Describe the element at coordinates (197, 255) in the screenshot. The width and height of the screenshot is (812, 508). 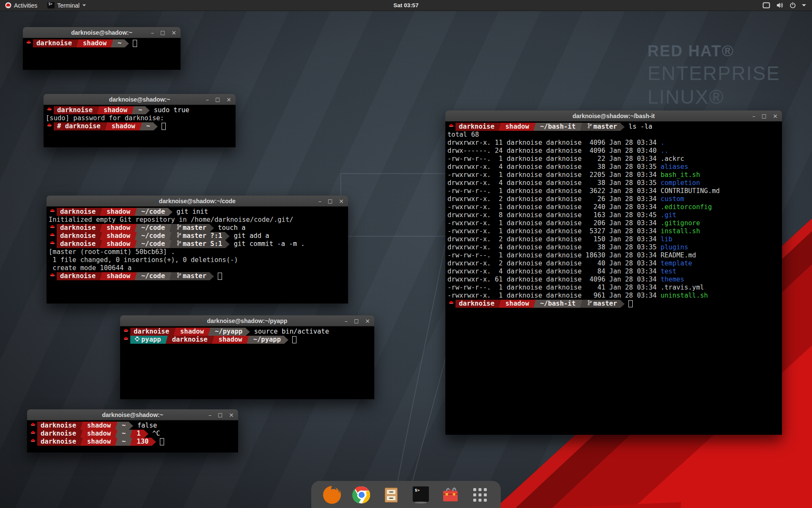
I see `terminal-body: darknoiseshadow~/code git initInitialize…` at that location.